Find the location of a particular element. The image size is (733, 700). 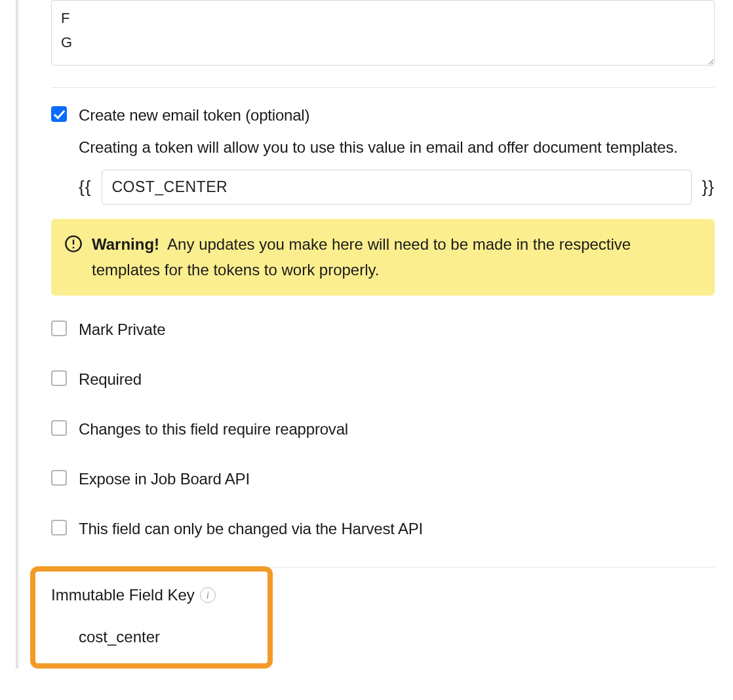

brace-open: {{ is located at coordinates (85, 187).